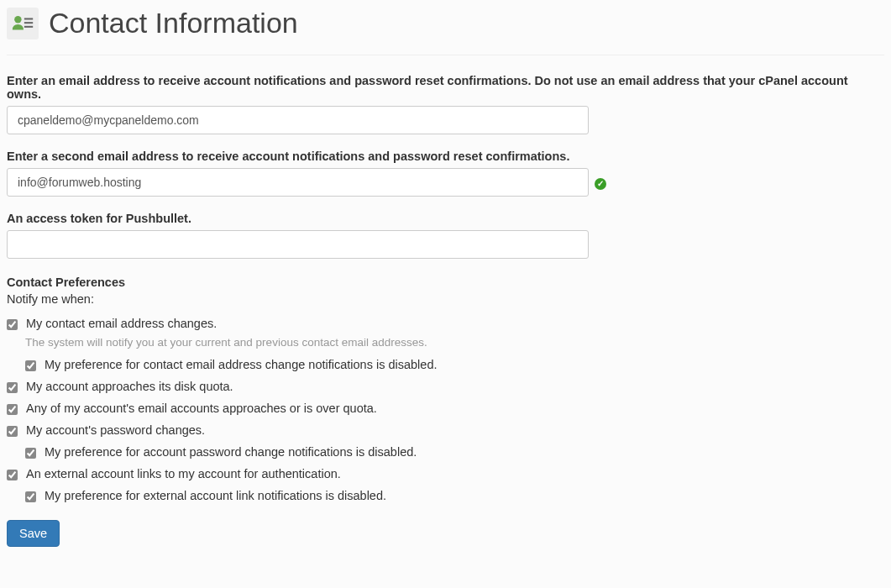  I want to click on pref-item: My account approaches its disk quota., so click(445, 386).